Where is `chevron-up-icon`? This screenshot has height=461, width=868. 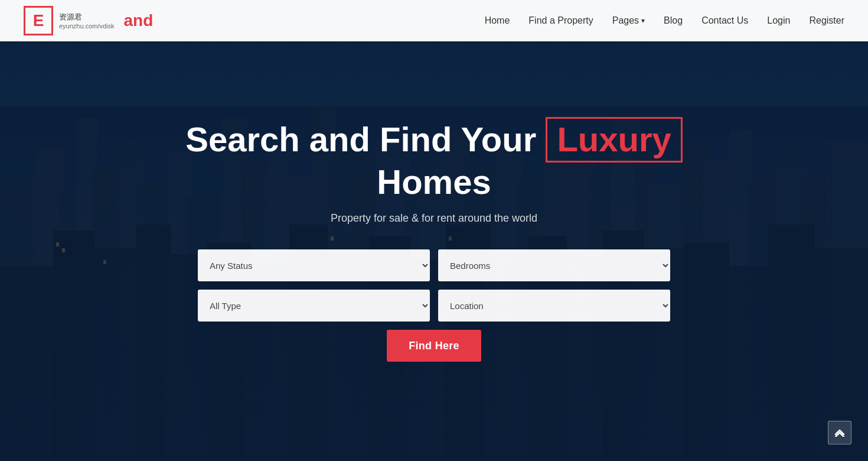
chevron-up-icon is located at coordinates (840, 433).